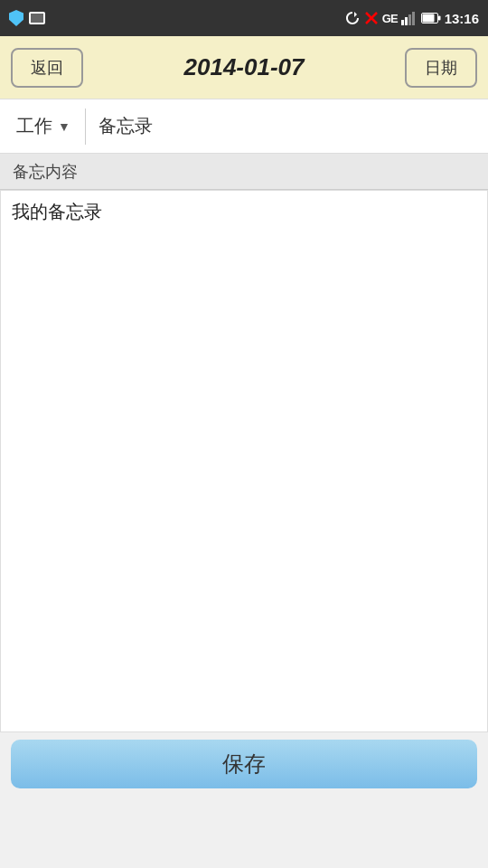 The height and width of the screenshot is (868, 488). I want to click on save-button-container: 保存, so click(244, 764).